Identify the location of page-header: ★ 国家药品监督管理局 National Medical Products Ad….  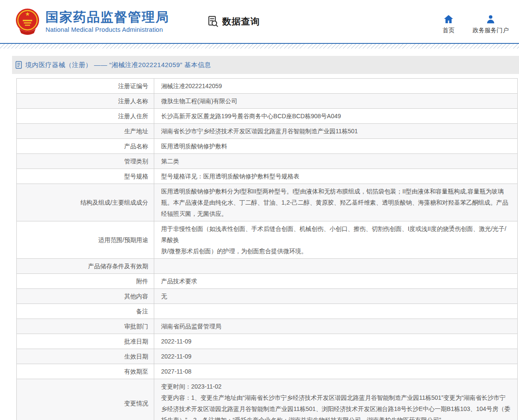
(260, 21).